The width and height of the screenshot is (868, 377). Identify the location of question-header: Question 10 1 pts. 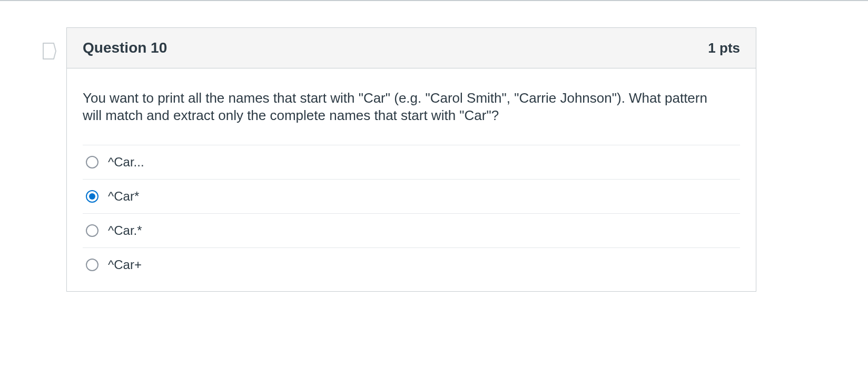
(411, 48).